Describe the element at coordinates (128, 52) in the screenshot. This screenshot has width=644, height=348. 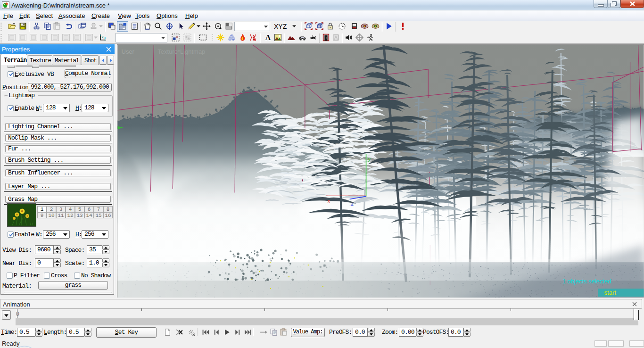
I see `svg-text: User` at that location.